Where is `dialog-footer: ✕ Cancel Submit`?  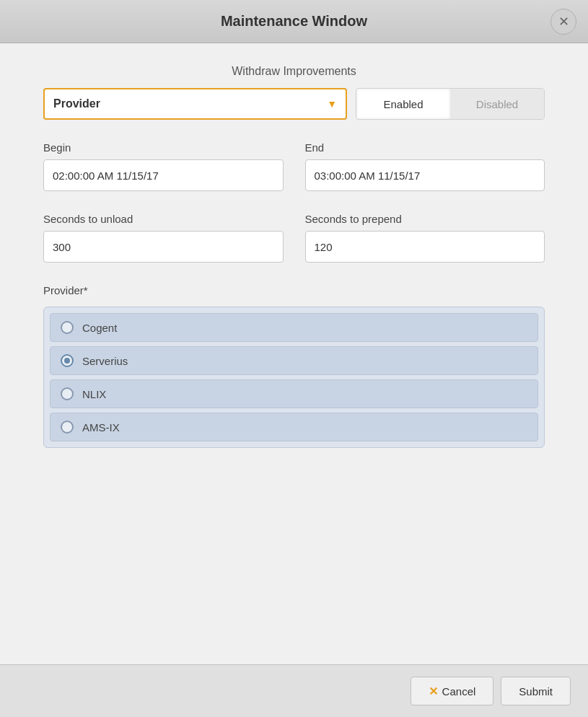
dialog-footer: ✕ Cancel Submit is located at coordinates (294, 691).